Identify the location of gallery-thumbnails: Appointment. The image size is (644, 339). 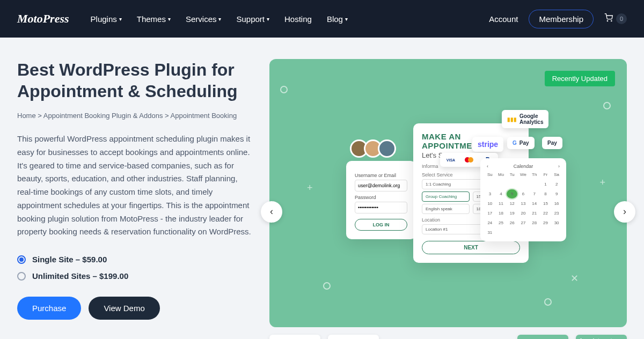
(448, 337).